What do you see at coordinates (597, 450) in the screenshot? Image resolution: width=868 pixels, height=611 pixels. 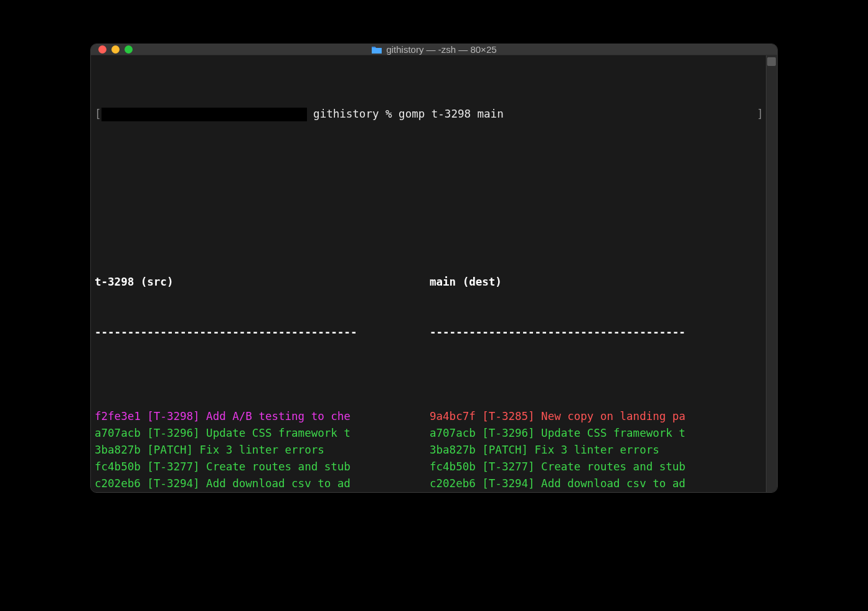 I see `commit-dest: 3ba827b [PATCH] Fix 3 linter errors` at bounding box center [597, 450].